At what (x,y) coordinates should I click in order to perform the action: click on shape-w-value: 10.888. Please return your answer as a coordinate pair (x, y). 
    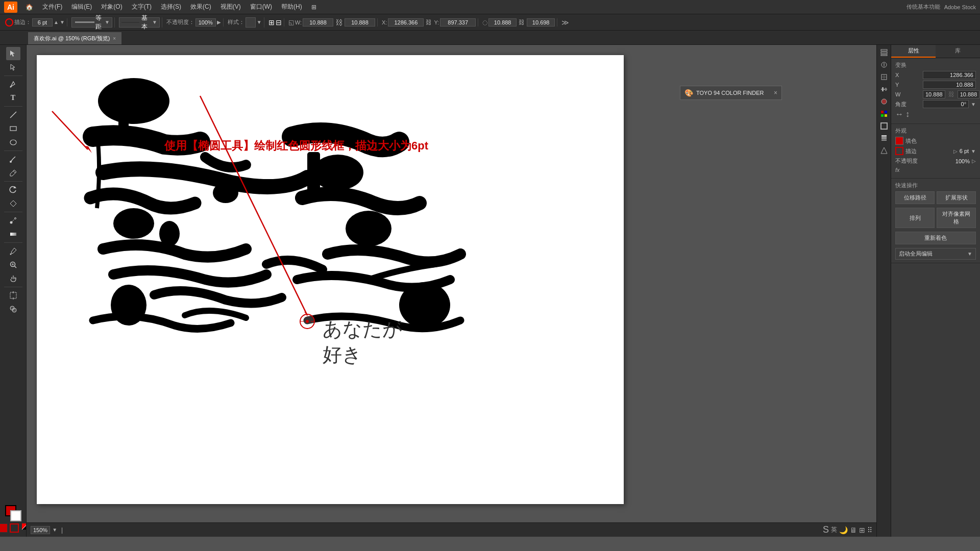
    Looking at the image, I should click on (318, 22).